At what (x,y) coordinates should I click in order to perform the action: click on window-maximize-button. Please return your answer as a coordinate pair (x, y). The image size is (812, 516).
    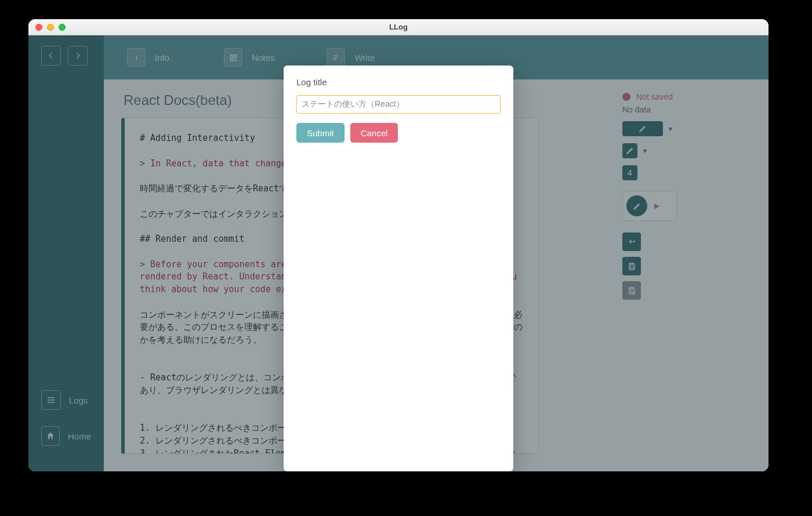
    Looking at the image, I should click on (62, 27).